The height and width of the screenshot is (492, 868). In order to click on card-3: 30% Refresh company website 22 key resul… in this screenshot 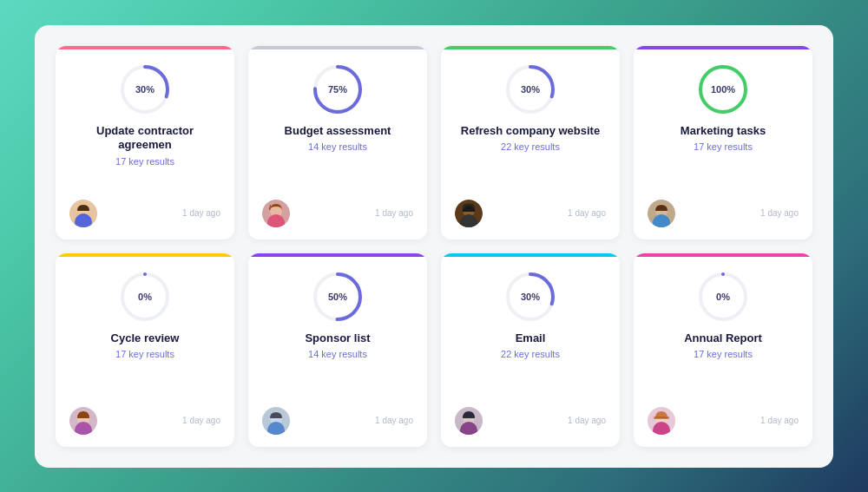, I will do `click(530, 142)`.